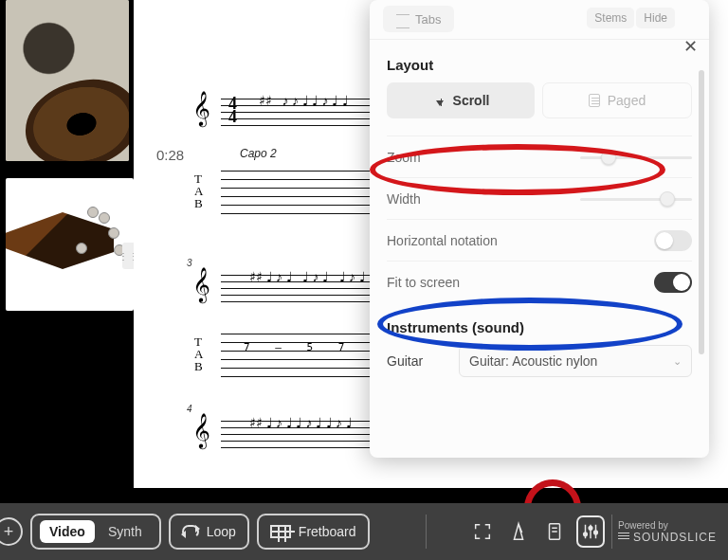 The width and height of the screenshot is (728, 560). Describe the element at coordinates (617, 100) in the screenshot. I see `layout-paged-button: Paged` at that location.